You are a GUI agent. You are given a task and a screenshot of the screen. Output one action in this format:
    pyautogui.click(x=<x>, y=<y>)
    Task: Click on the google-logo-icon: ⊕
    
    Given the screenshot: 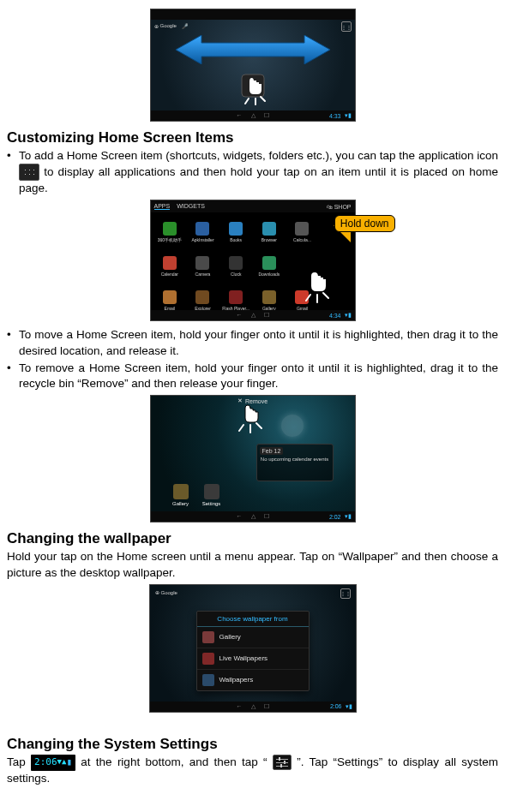 What is the action you would take?
    pyautogui.click(x=158, y=593)
    